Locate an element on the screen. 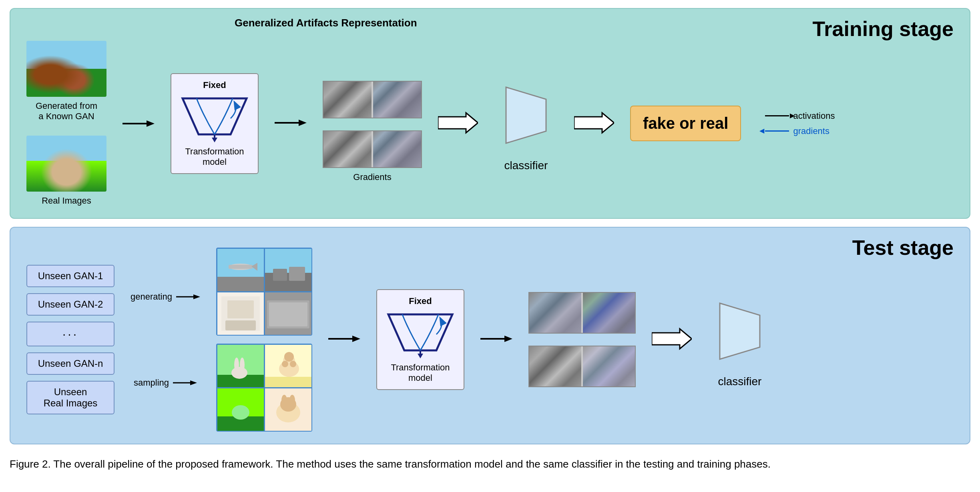  classifier-label-training: classifier is located at coordinates (526, 166).